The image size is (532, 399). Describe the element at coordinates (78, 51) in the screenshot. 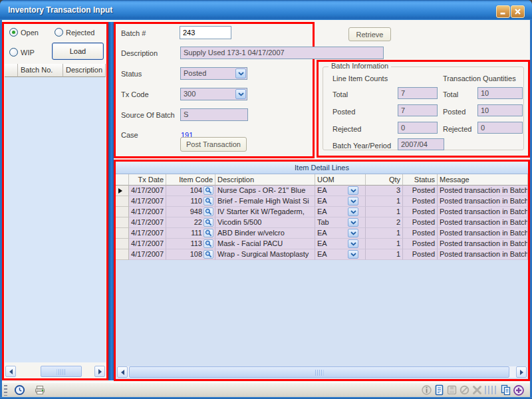

I see `load-button: Load` at that location.